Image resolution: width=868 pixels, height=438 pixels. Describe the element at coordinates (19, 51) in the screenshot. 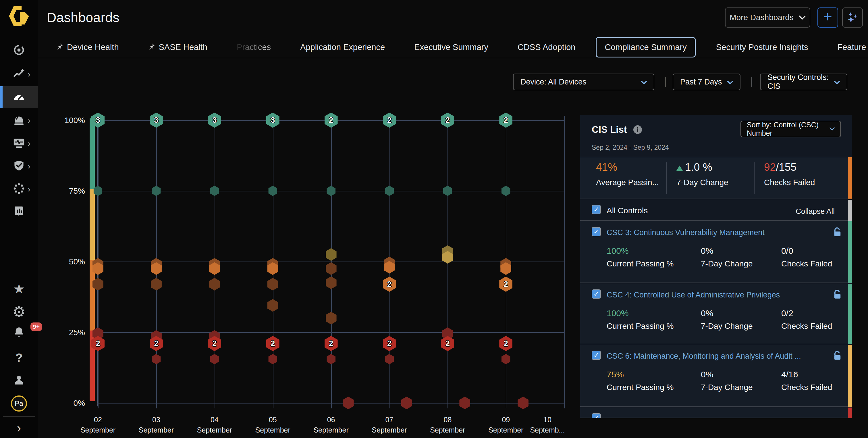

I see `sidebar-item-overview` at that location.